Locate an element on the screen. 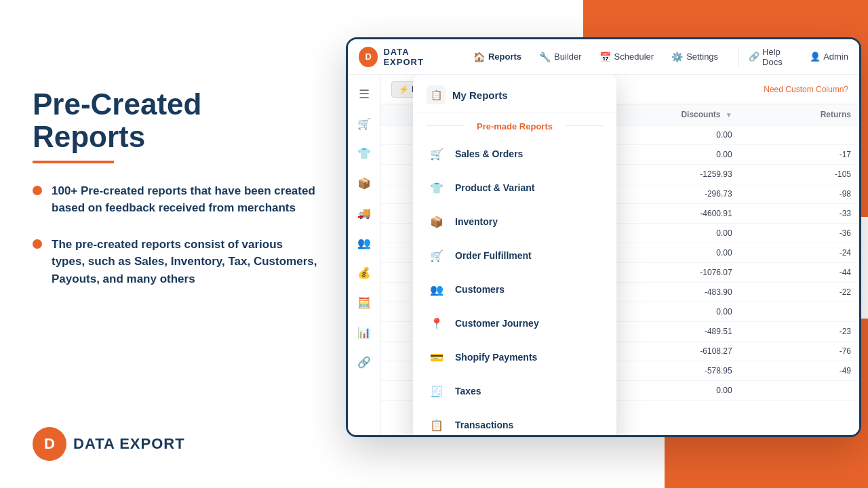  cell-returns: -17 is located at coordinates (800, 155).